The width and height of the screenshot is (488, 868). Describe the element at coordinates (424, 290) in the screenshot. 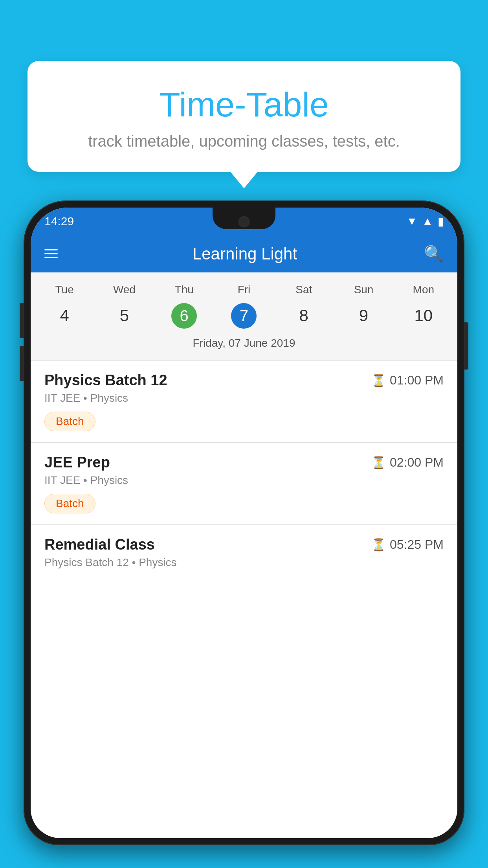

I see `day-header-mon: Mon` at that location.